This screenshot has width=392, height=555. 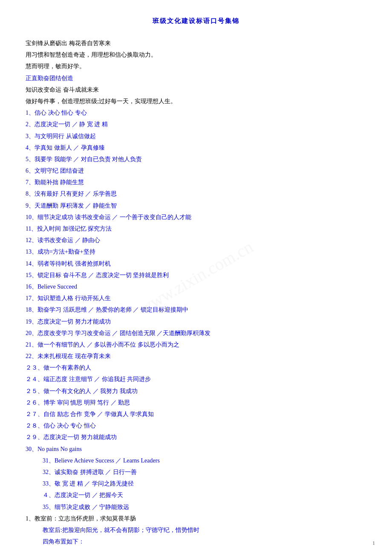 I want to click on content-line: 四角布置如下：, so click(x=196, y=541).